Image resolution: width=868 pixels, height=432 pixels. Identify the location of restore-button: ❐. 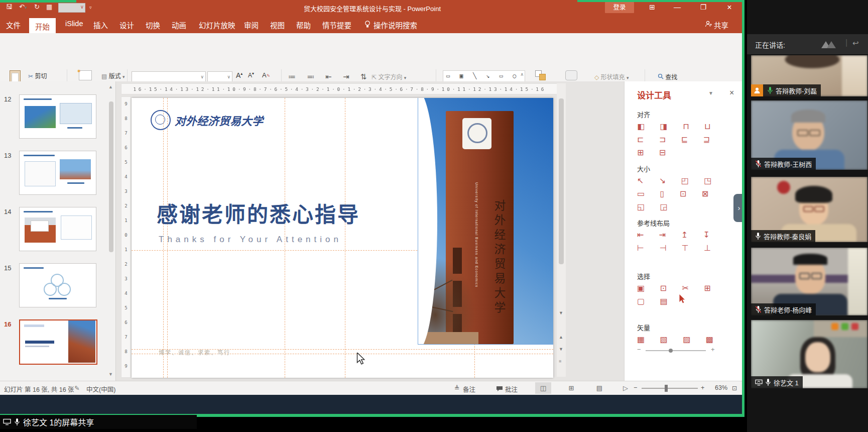
(703, 7).